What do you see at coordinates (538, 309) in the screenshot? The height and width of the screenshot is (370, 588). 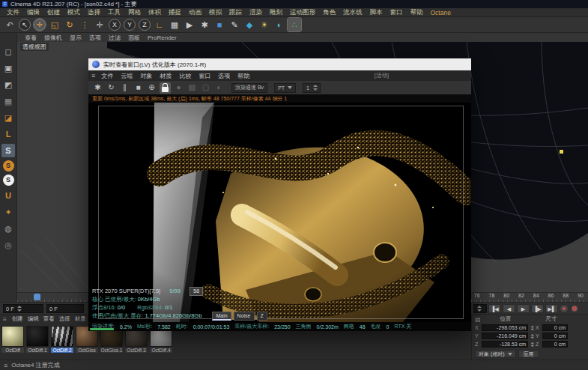 I see `next-frame-button: ▐▶` at bounding box center [538, 309].